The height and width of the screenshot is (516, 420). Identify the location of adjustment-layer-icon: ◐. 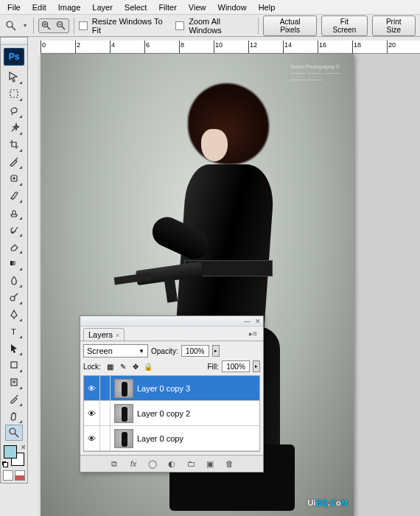
(172, 464).